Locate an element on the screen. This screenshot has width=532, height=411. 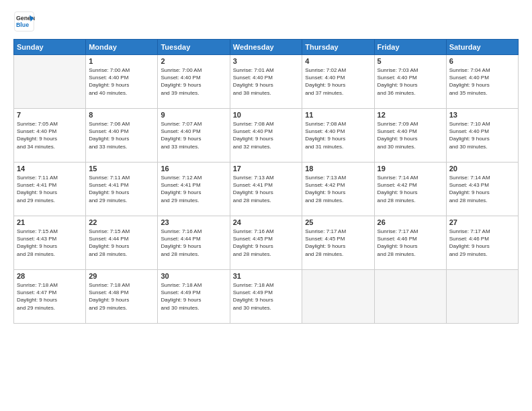
calendar-cell: 27Sunrise: 7:17 AMSunset: 4:46 PMDayligh… is located at coordinates (482, 243).